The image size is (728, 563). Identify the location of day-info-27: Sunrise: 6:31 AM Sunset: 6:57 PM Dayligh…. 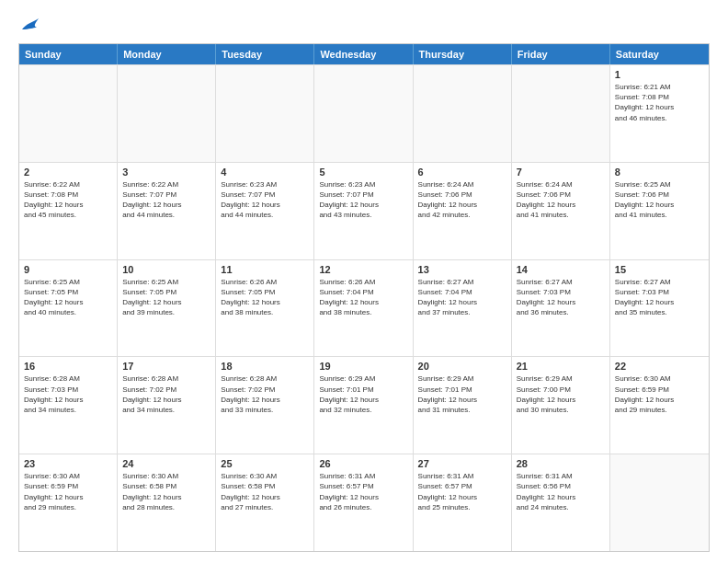
(462, 491).